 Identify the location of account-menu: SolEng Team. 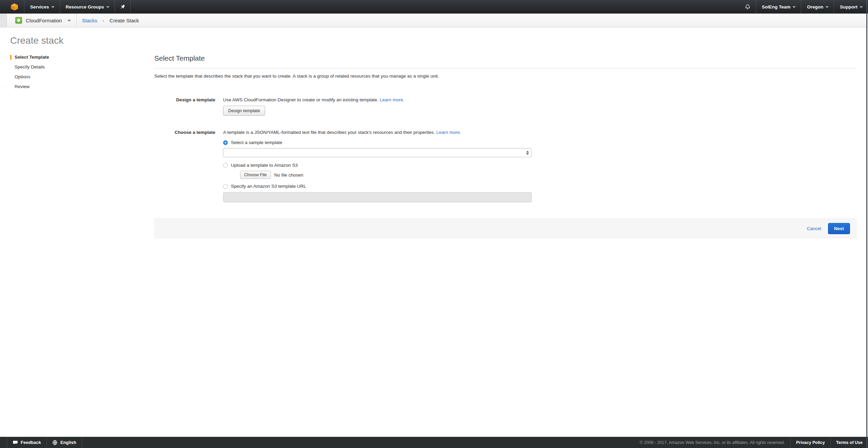
(778, 7).